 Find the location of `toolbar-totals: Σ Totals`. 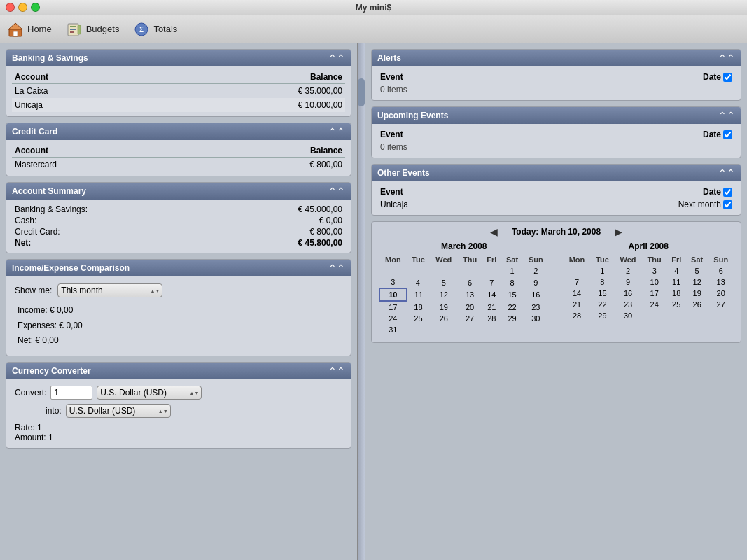

toolbar-totals: Σ Totals is located at coordinates (155, 29).